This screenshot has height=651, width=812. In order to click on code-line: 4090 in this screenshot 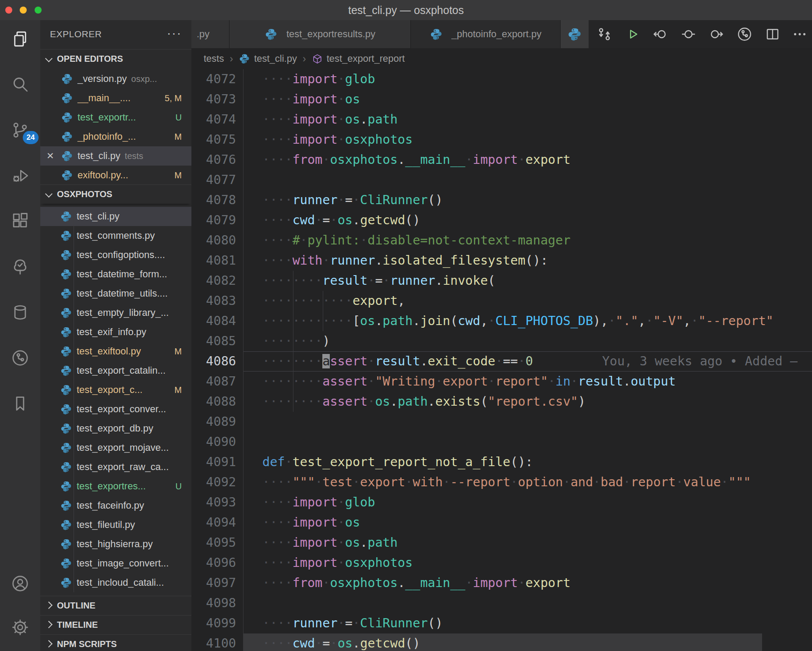, I will do `click(502, 442)`.